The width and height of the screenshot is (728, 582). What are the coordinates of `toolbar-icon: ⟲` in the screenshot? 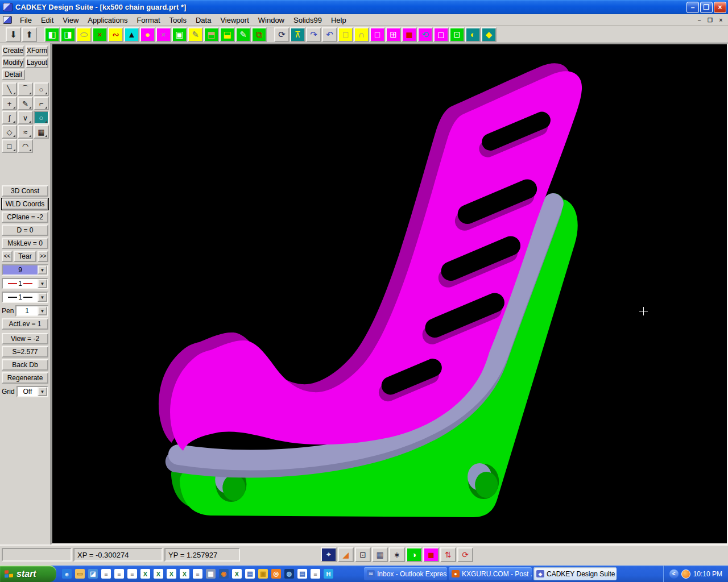 It's located at (425, 35).